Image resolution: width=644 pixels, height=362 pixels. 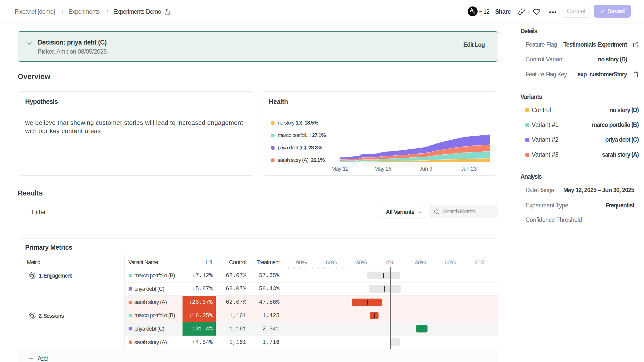 I want to click on svg-text: May 26, so click(x=383, y=169).